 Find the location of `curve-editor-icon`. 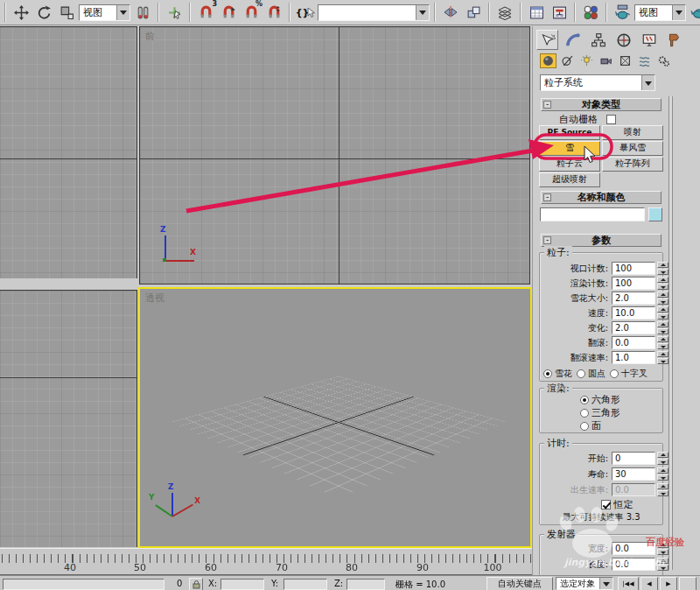

curve-editor-icon is located at coordinates (536, 12).